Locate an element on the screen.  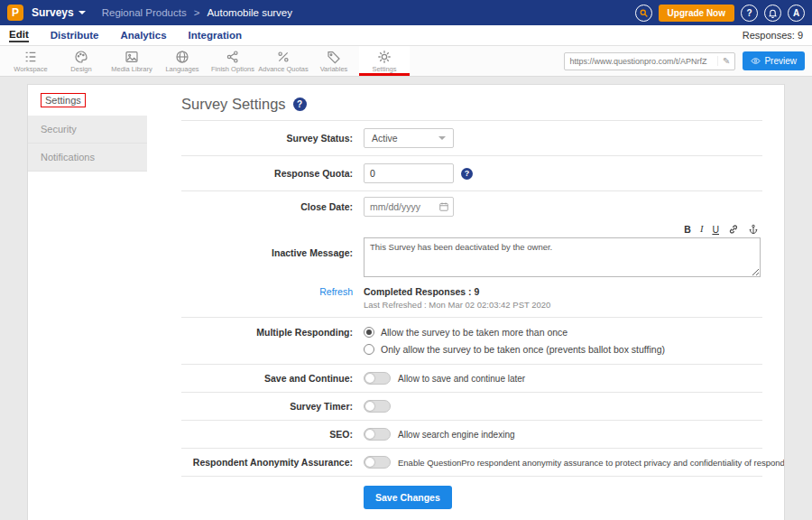
sidebar-settings-label: Settings is located at coordinates (63, 100).